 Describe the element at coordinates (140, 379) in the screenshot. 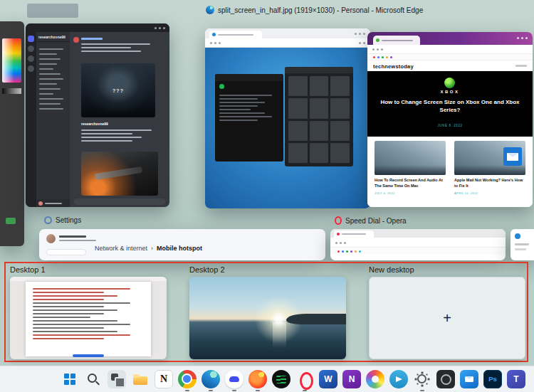

I see `file-explorer-icon` at that location.